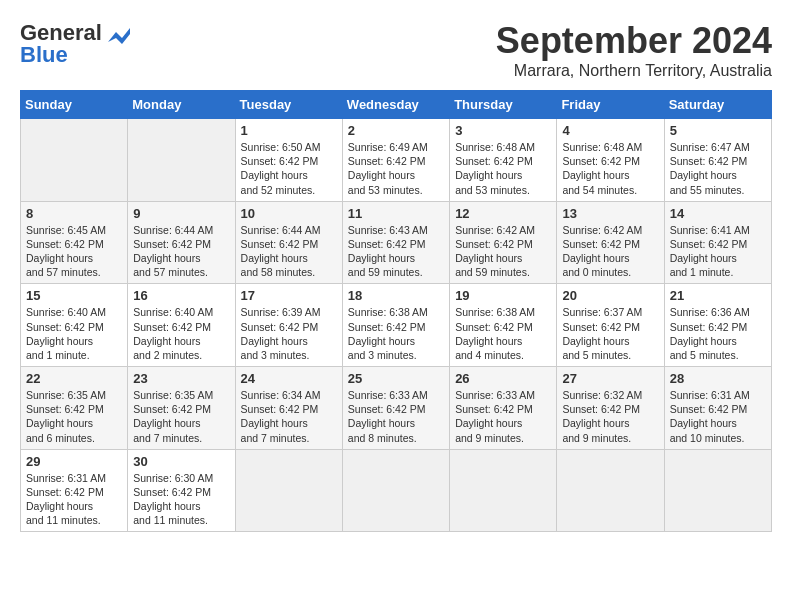 The image size is (792, 612). I want to click on header-day-saturday: Saturday, so click(718, 105).